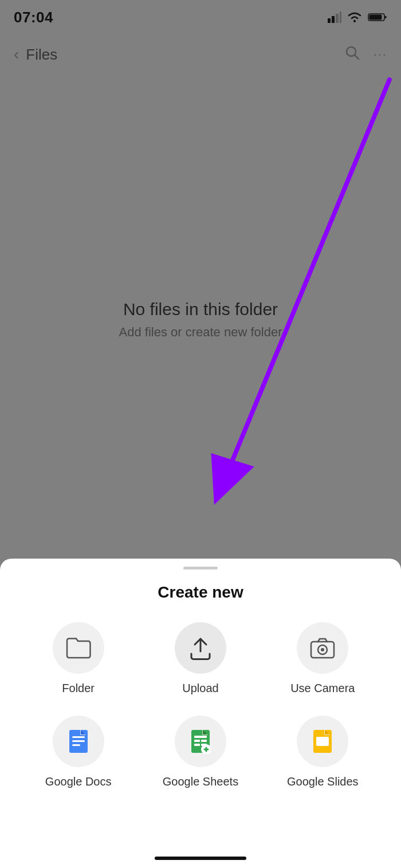  What do you see at coordinates (78, 648) in the screenshot?
I see `folder-icon` at bounding box center [78, 648].